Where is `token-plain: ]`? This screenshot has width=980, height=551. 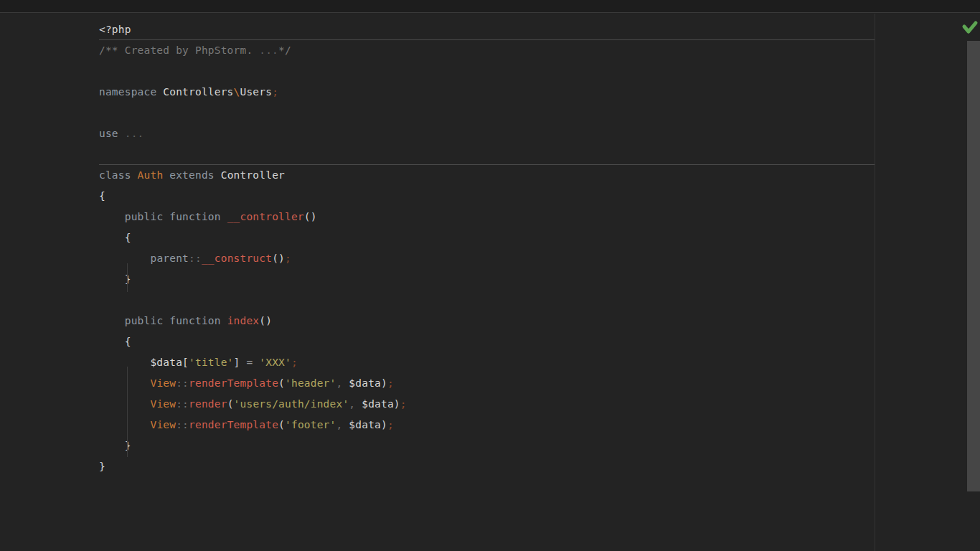 token-plain: ] is located at coordinates (240, 362).